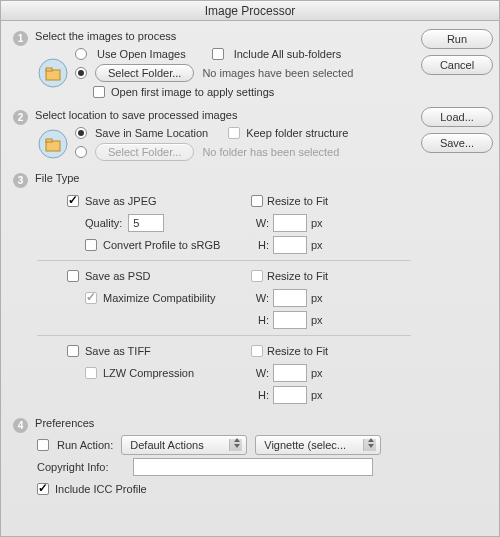  Describe the element at coordinates (257, 276) in the screenshot. I see `check-psd-resize` at that location.